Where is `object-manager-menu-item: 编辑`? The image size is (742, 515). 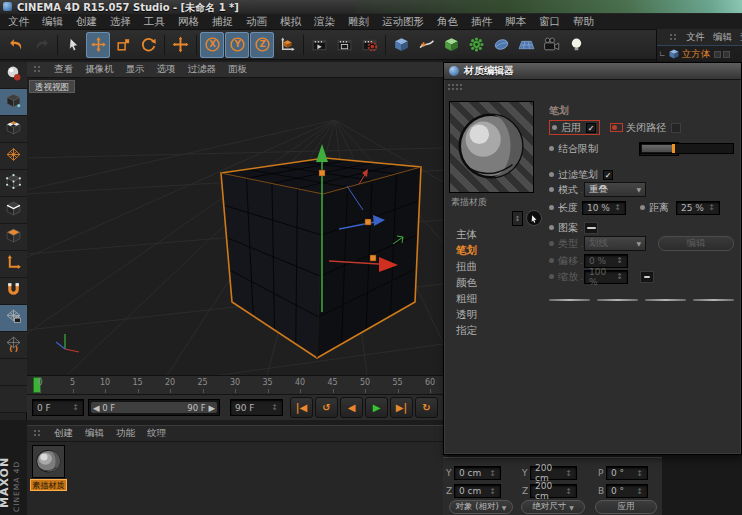 object-manager-menu-item: 编辑 is located at coordinates (722, 38).